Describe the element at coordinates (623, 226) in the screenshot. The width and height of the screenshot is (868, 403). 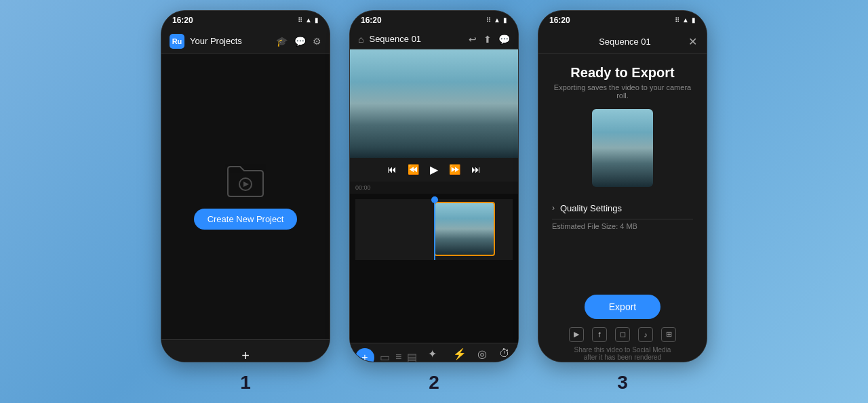
I see `file-size-label: Estimated File Size: 4 MB` at that location.